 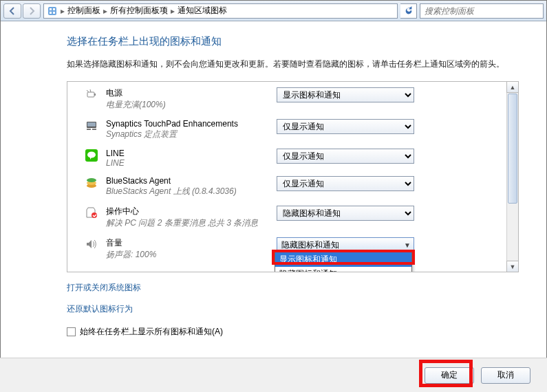 I want to click on footer: 确定 取消, so click(x=274, y=375).